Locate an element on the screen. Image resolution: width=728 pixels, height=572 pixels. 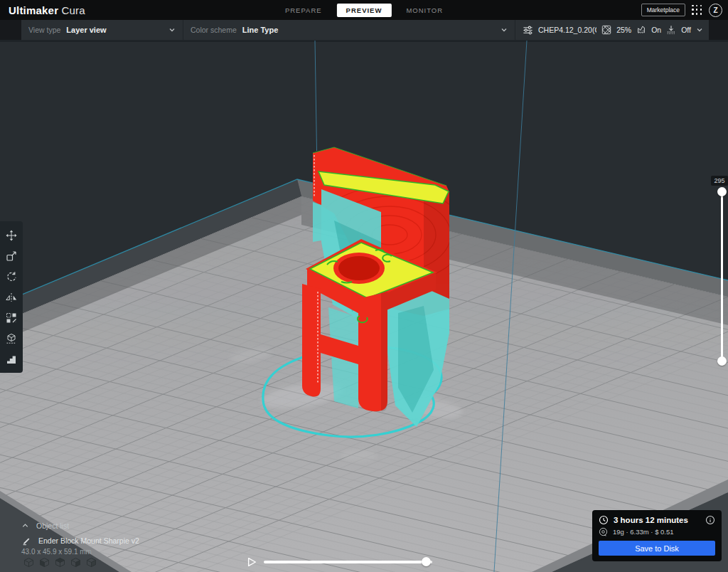
object-list-label: Object list is located at coordinates (53, 526).